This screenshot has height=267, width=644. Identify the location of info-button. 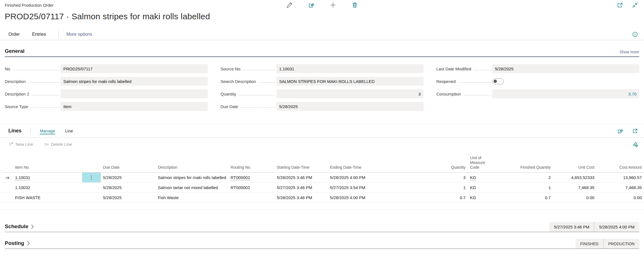
(635, 34).